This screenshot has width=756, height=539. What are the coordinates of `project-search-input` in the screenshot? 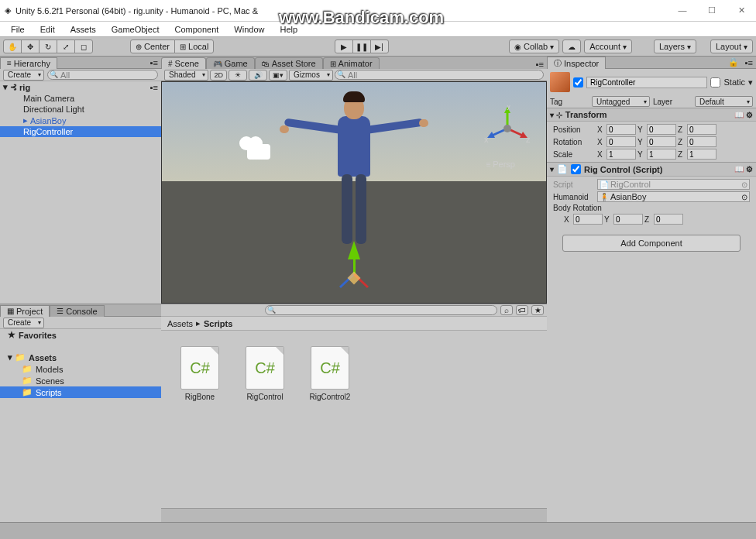 It's located at (381, 310).